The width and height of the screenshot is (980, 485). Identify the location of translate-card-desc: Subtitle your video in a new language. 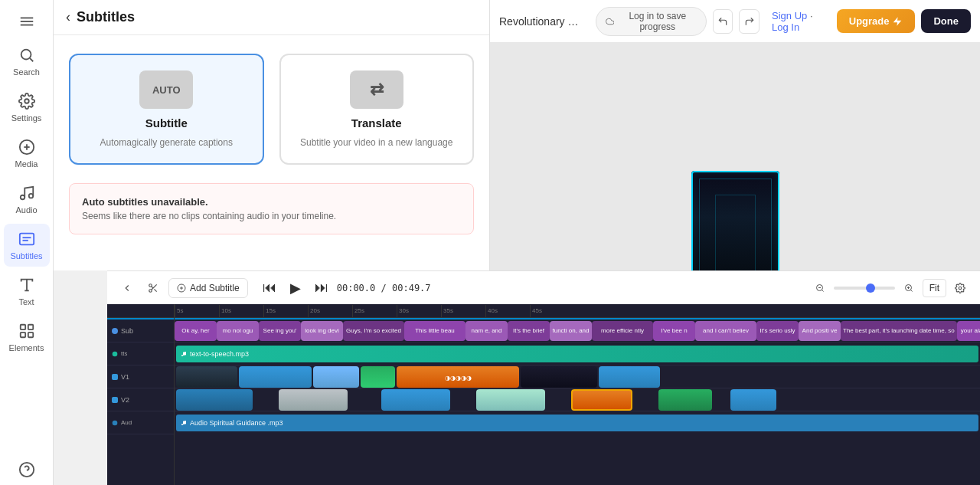
(377, 143).